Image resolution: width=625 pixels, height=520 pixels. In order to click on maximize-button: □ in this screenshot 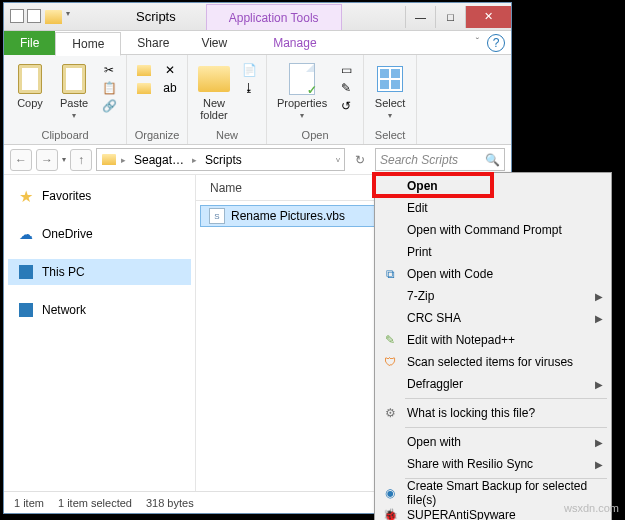, I will do `click(450, 17)`.